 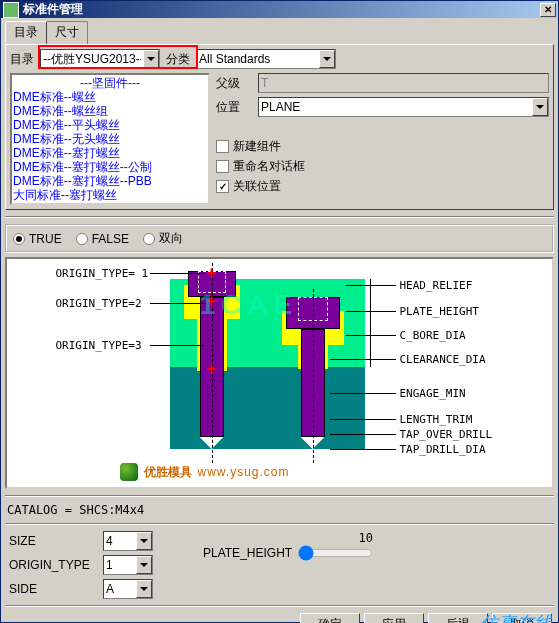 What do you see at coordinates (110, 153) in the screenshot?
I see `list-item: DME标准--塞打螺丝` at bounding box center [110, 153].